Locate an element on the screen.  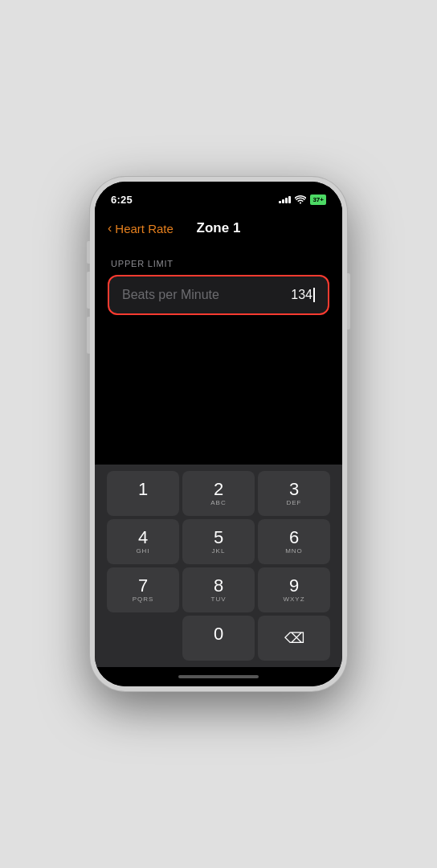
mute-button is located at coordinates (88, 252).